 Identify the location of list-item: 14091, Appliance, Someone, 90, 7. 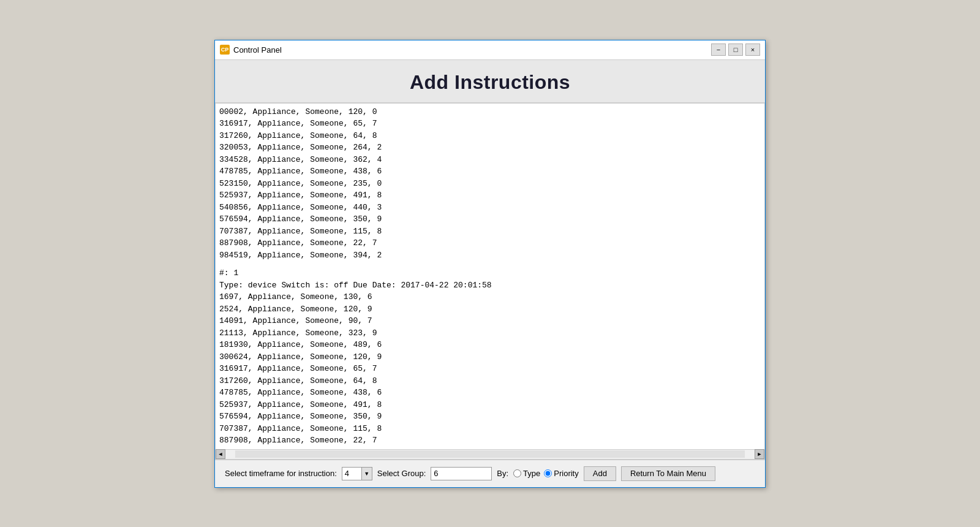
(490, 321).